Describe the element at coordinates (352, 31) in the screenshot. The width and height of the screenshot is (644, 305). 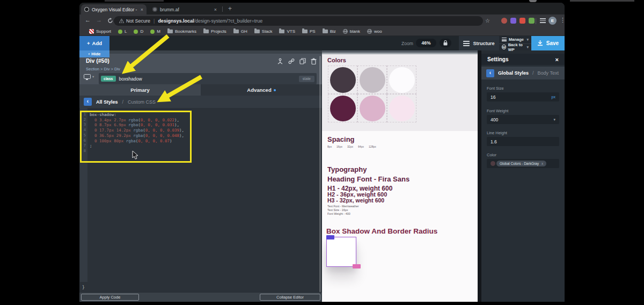
I see `bookmark-blank: blank` at that location.